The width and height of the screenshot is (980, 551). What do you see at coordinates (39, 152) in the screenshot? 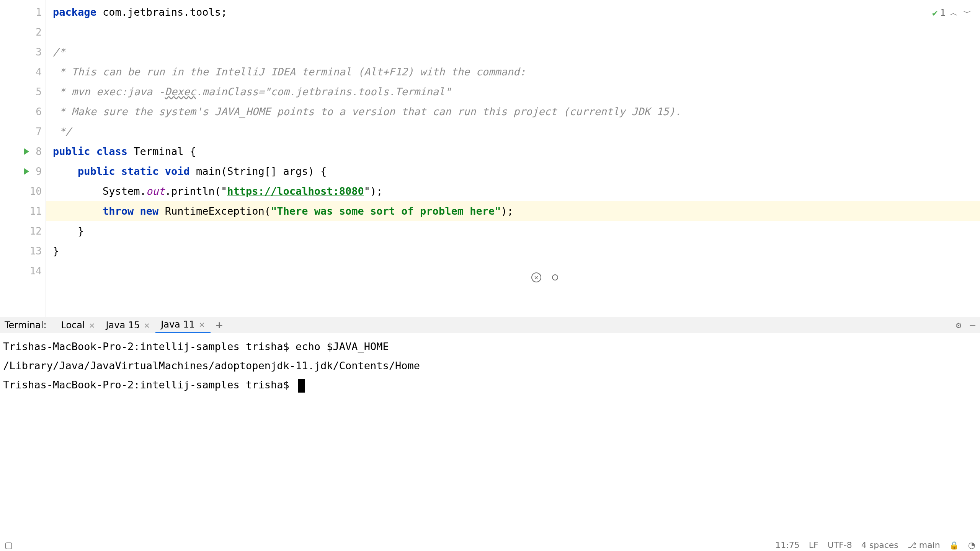
I see `line-number: 8` at bounding box center [39, 152].